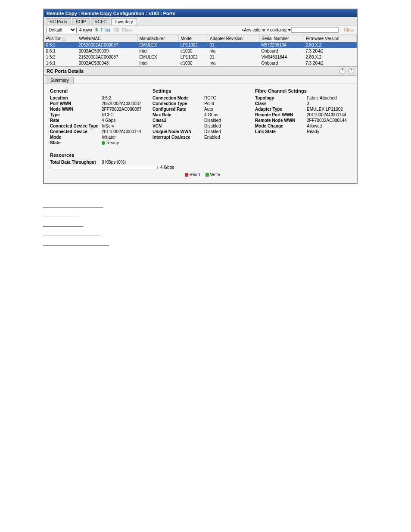  I want to click on write-swatch, so click(207, 175).